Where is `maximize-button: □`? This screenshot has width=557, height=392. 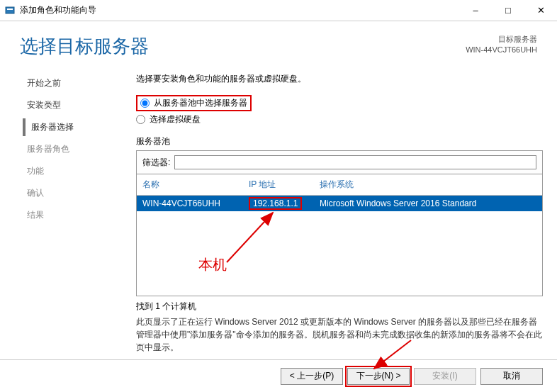 maximize-button: □ is located at coordinates (508, 11).